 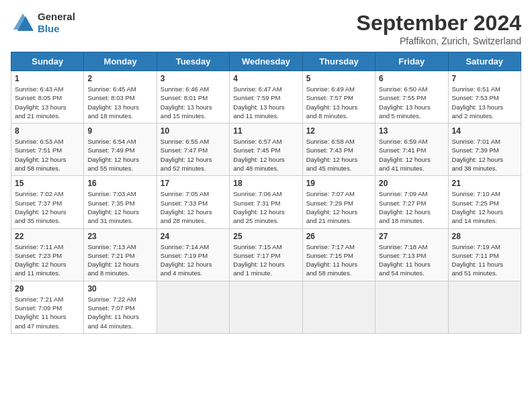 I want to click on days-of-week-row: SundayMondayTuesdayWednesdayThursdayFrid…, so click(x=266, y=62).